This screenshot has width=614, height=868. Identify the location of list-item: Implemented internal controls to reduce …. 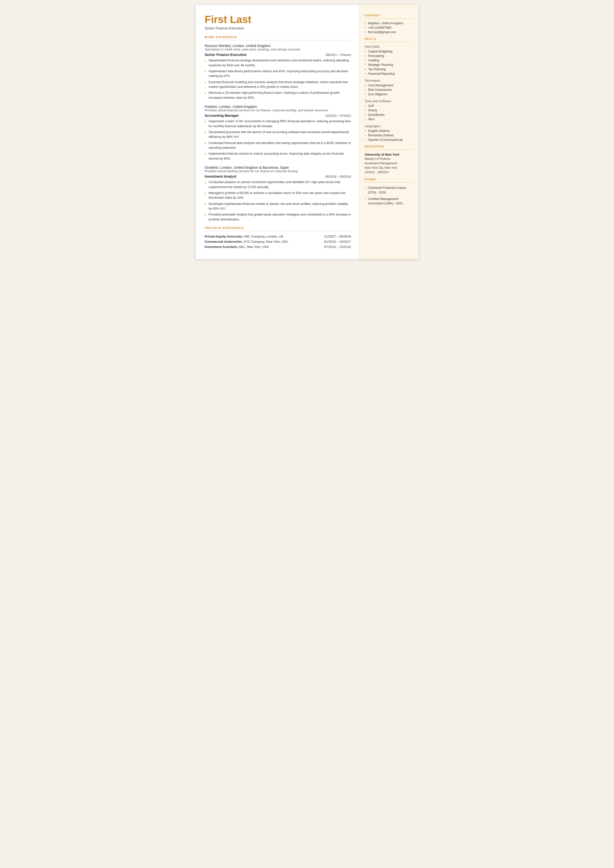
(278, 156).